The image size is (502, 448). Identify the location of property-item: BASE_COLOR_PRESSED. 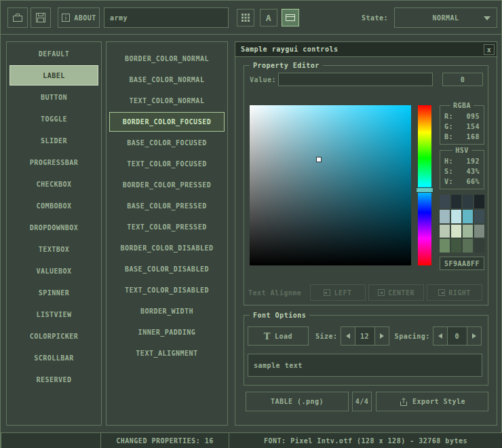
(167, 206).